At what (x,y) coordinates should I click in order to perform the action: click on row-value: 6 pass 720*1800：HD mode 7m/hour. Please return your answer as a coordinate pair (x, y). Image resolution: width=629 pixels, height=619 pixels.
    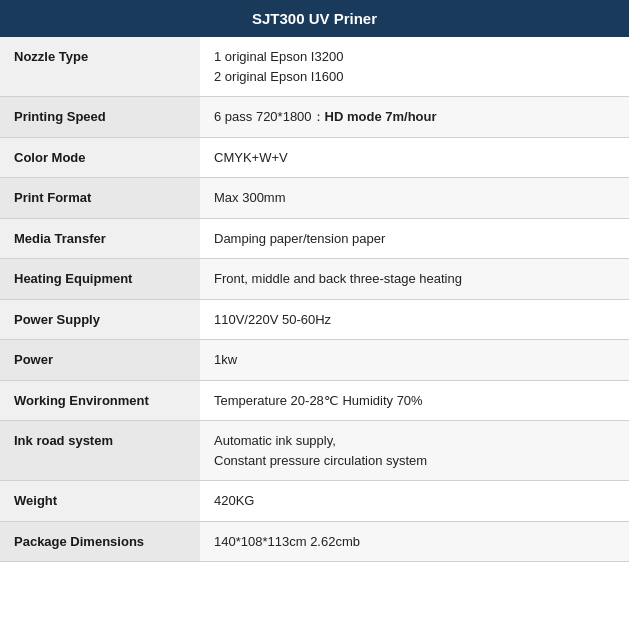
    Looking at the image, I should click on (414, 118).